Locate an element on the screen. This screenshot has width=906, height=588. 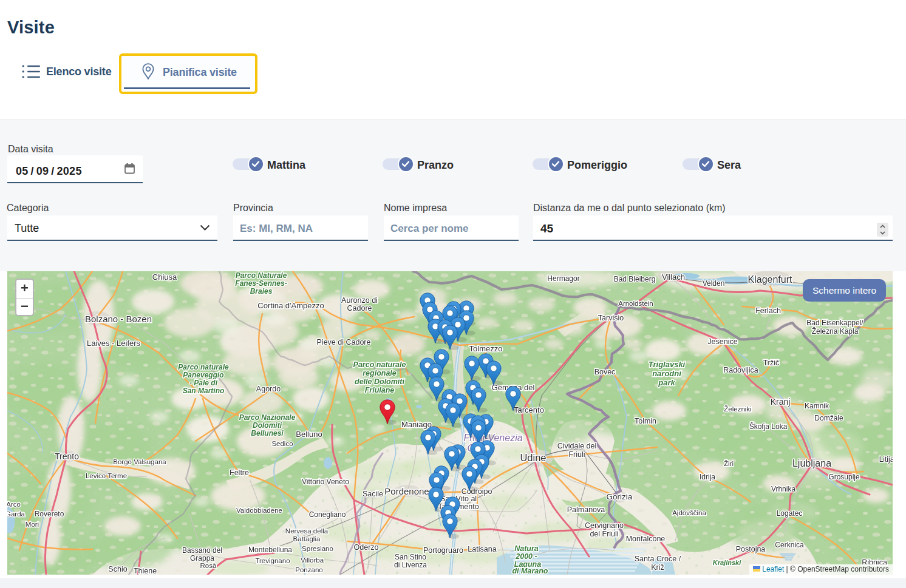
svg-text: Monfalcone is located at coordinates (646, 539).